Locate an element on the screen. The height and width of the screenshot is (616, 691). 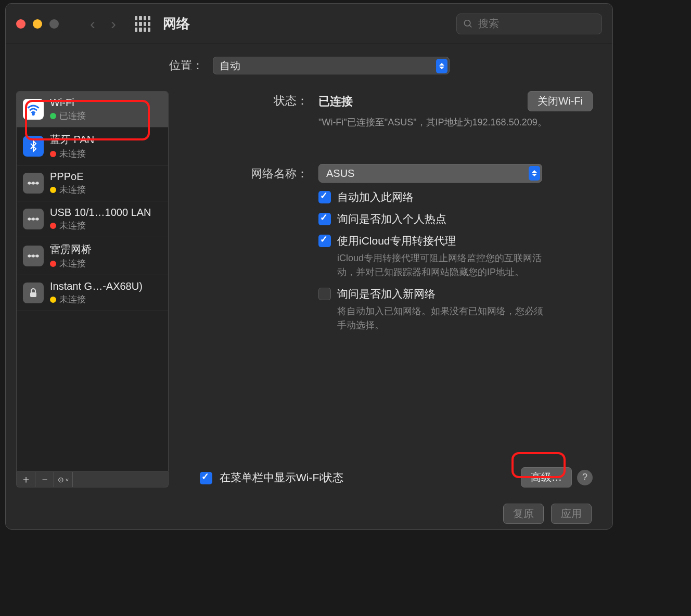
ask-hotspot-label: 询问是否加入个人热点 is located at coordinates (392, 219).